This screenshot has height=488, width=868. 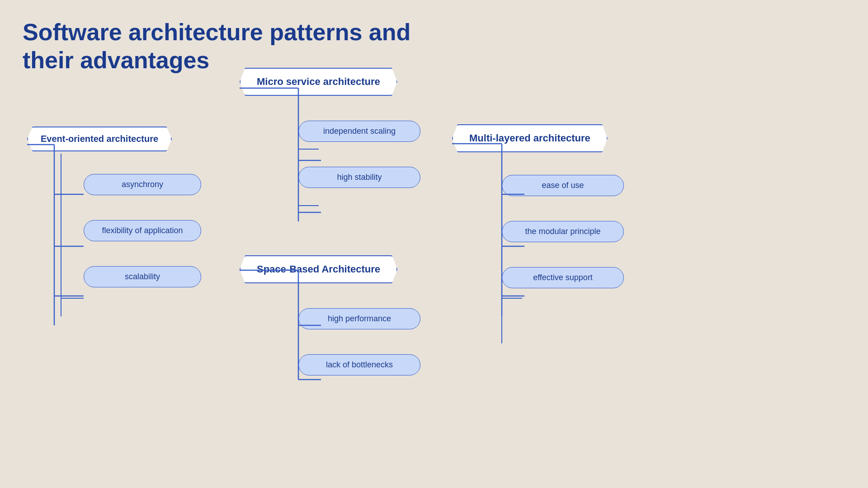 What do you see at coordinates (142, 277) in the screenshot?
I see `child-scalability: scalability` at bounding box center [142, 277].